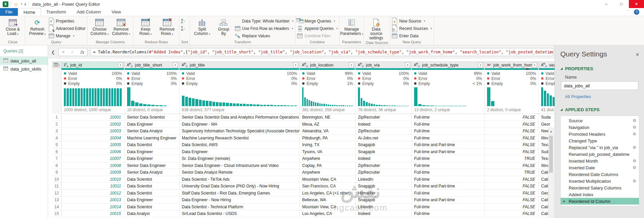 The image size is (644, 218). Describe the element at coordinates (512, 65) in the screenshot. I see `column-header-job_work_from_home: ✕✓job_work_from_home▼` at that location.